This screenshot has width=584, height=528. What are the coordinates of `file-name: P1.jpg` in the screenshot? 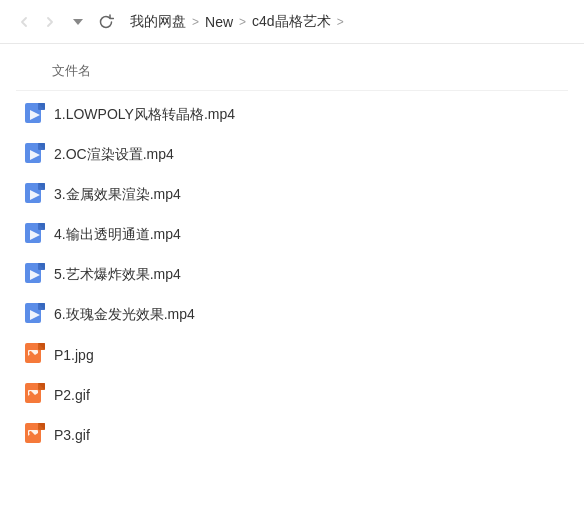 It's located at (74, 355).